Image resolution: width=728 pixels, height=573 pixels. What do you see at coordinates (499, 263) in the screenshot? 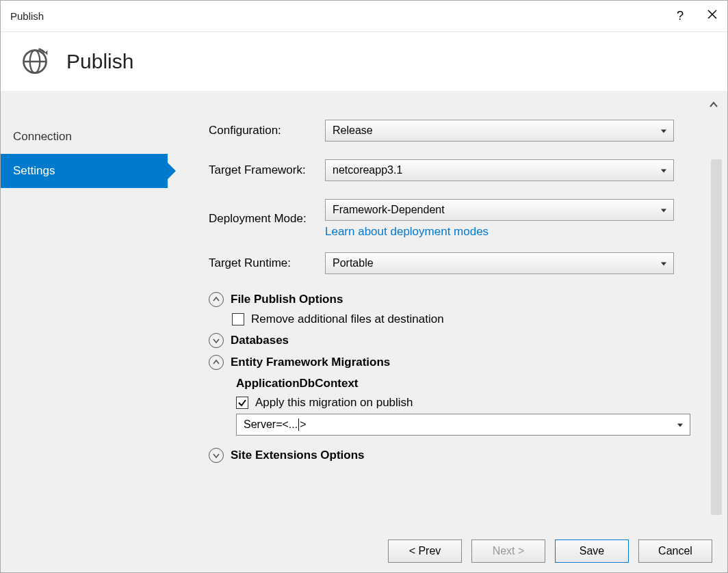
I see `target-runtime-dropdown: Portable` at bounding box center [499, 263].